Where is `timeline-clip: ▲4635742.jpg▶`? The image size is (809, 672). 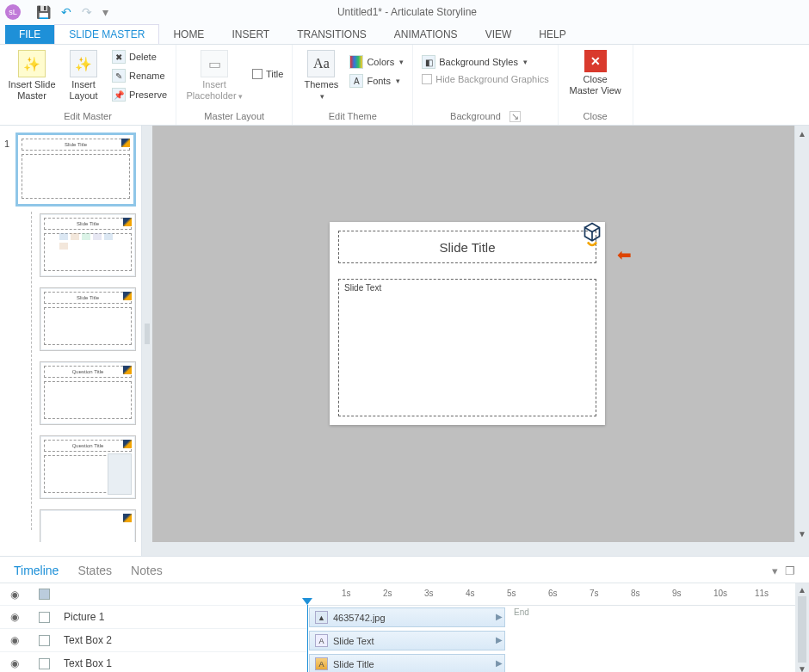
timeline-clip: ▲4635742.jpg▶ is located at coordinates (407, 618).